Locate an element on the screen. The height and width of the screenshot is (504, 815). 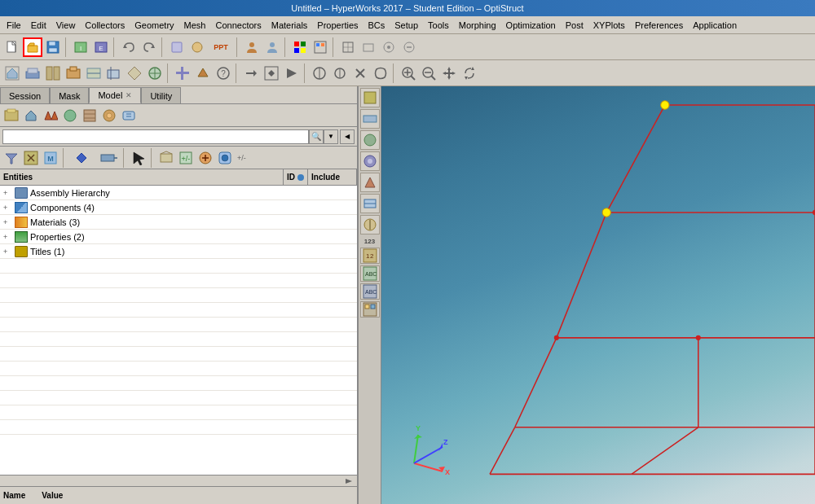
search-input is located at coordinates (156, 137).